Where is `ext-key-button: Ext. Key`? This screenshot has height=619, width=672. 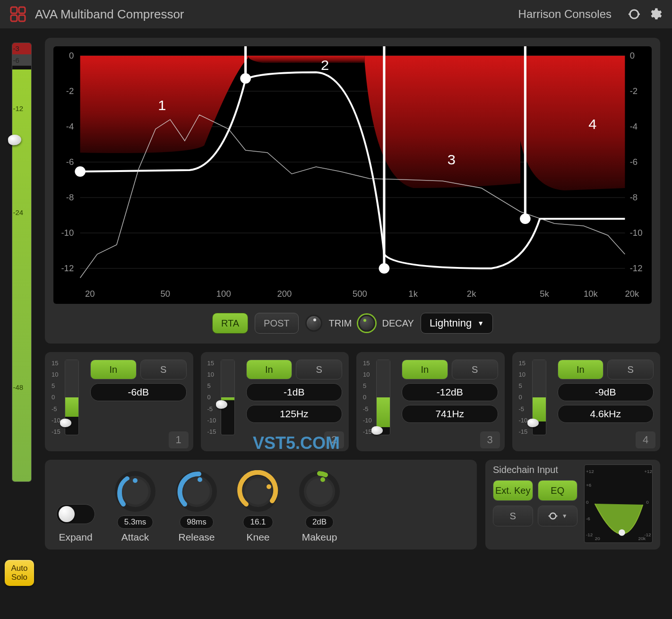 ext-key-button: Ext. Key is located at coordinates (513, 490).